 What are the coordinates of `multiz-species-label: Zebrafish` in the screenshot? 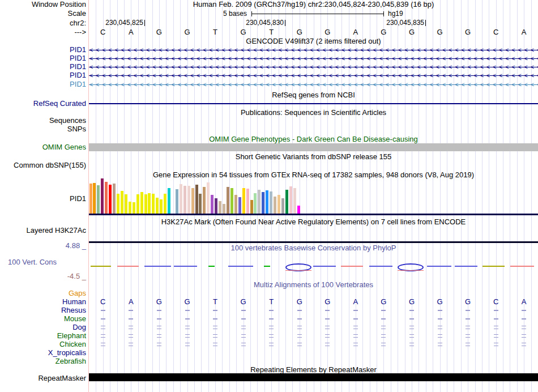 It's located at (43, 361).